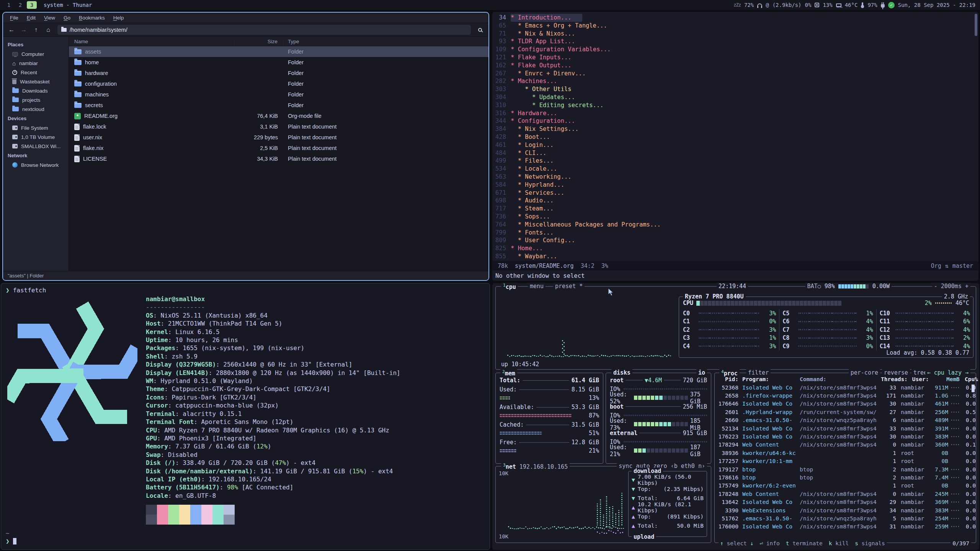 The height and width of the screenshot is (551, 980). I want to click on tab-menu: menu, so click(537, 286).